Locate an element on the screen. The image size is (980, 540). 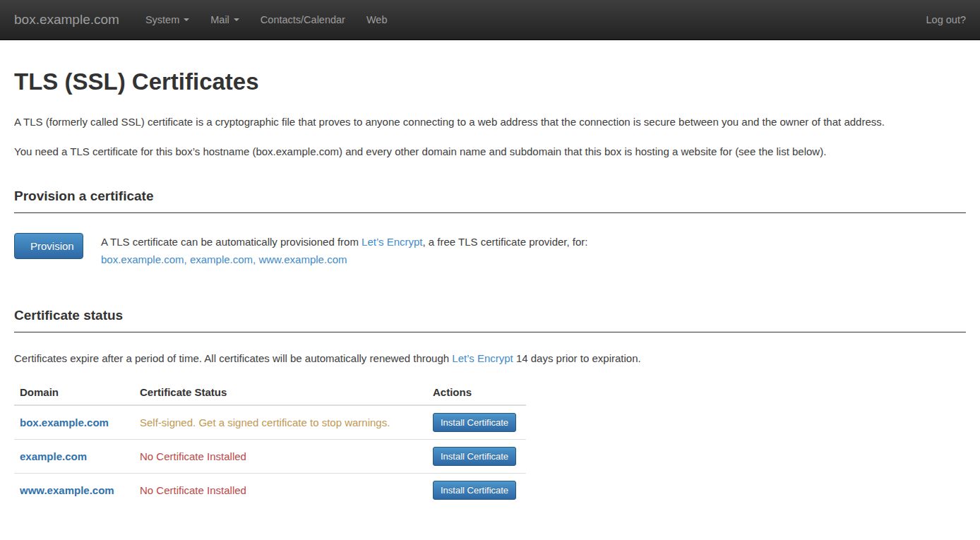
provision-button: Provision is located at coordinates (49, 246).